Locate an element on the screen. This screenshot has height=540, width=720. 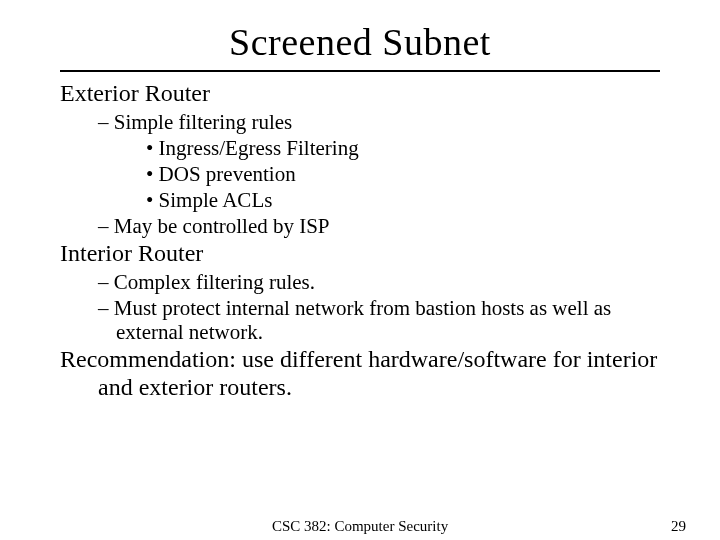
title-rule is located at coordinates (360, 71).